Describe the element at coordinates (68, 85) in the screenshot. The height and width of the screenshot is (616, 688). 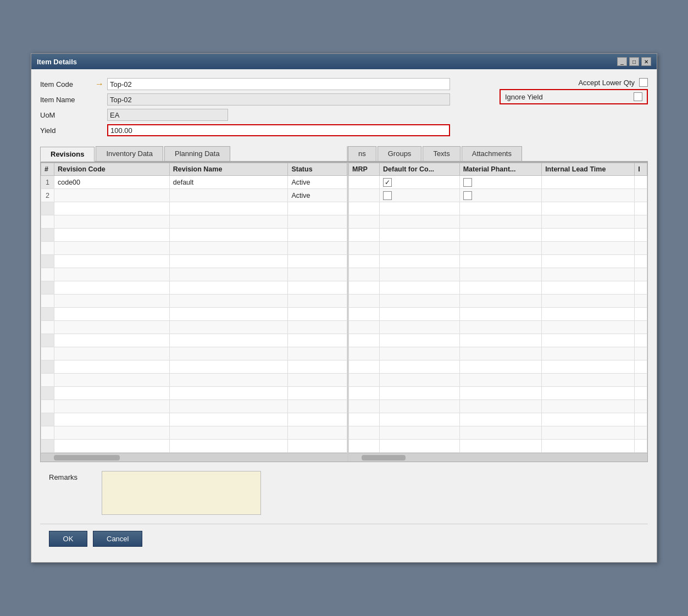
I see `item-code-label: Item Code` at that location.